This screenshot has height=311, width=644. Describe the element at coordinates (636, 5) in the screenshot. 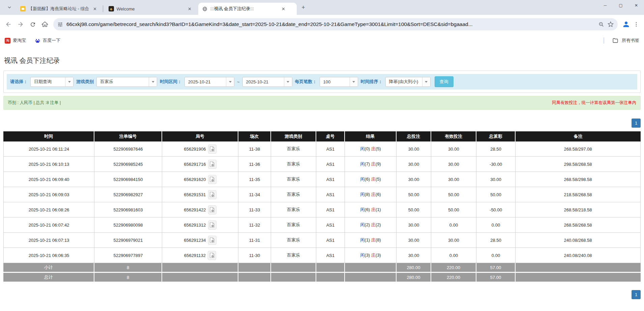

I see `close-window-button: ✕` at that location.